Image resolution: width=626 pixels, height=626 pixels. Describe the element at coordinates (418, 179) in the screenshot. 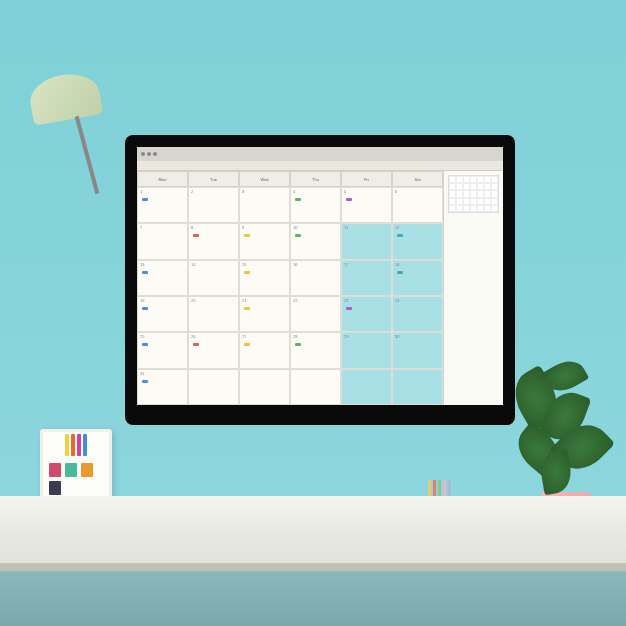

I see `calendar-header-cell: Sat` at that location.